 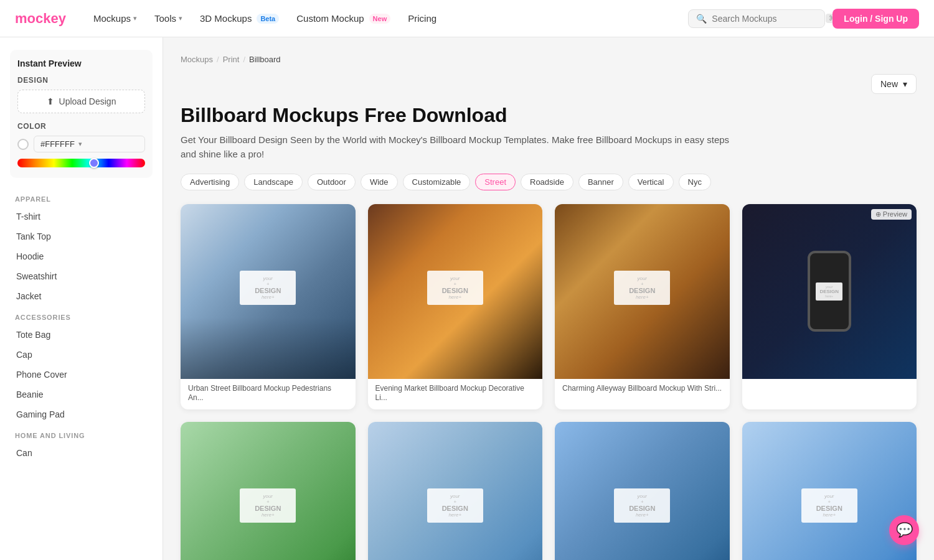 I want to click on mockup-image-5: your + DESIGN here+, so click(x=268, y=491).